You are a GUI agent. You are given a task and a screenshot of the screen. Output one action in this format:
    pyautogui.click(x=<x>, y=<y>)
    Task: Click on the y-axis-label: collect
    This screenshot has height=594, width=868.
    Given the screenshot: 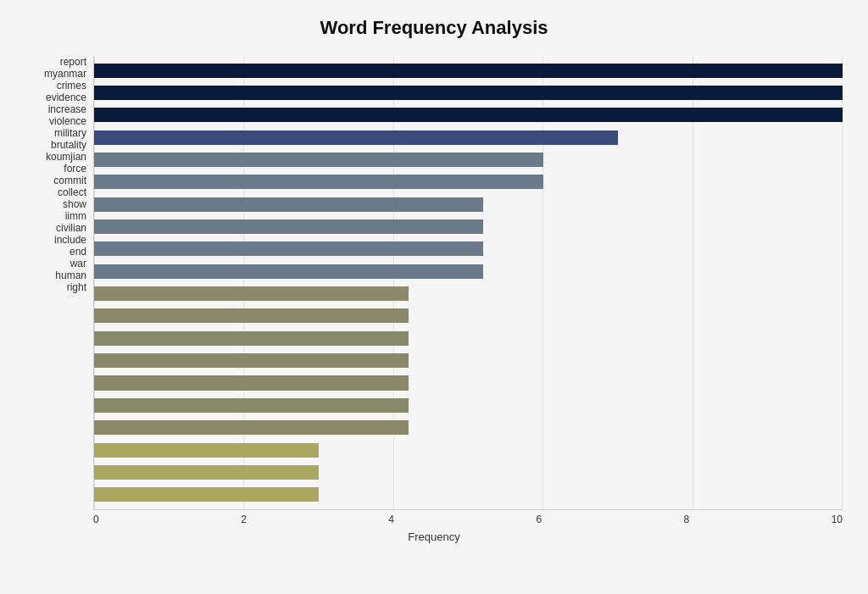 What is the action you would take?
    pyautogui.click(x=59, y=192)
    